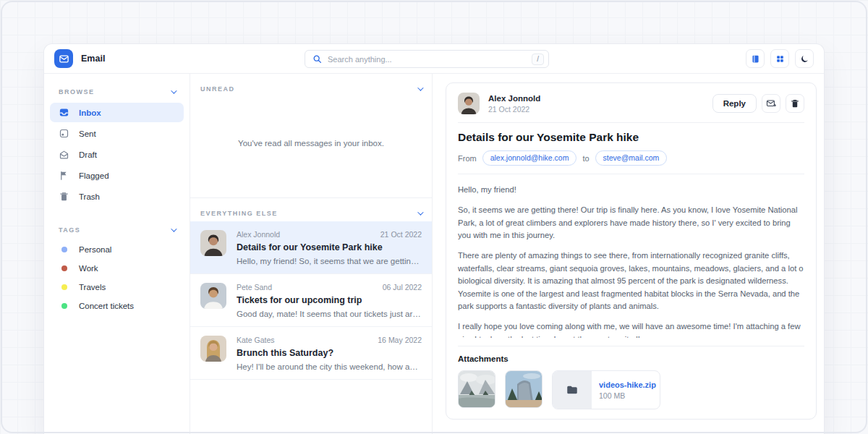  Describe the element at coordinates (311, 85) in the screenshot. I see `unread-section-header: UNREAD` at that location.